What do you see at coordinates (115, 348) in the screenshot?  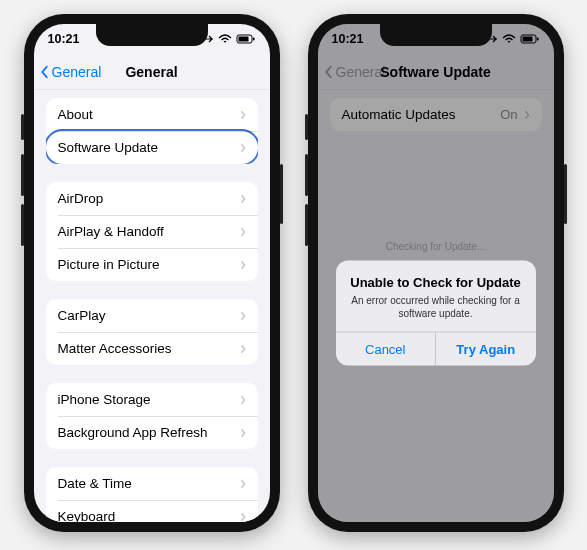 I see `row-label: Matter Accessories` at bounding box center [115, 348].